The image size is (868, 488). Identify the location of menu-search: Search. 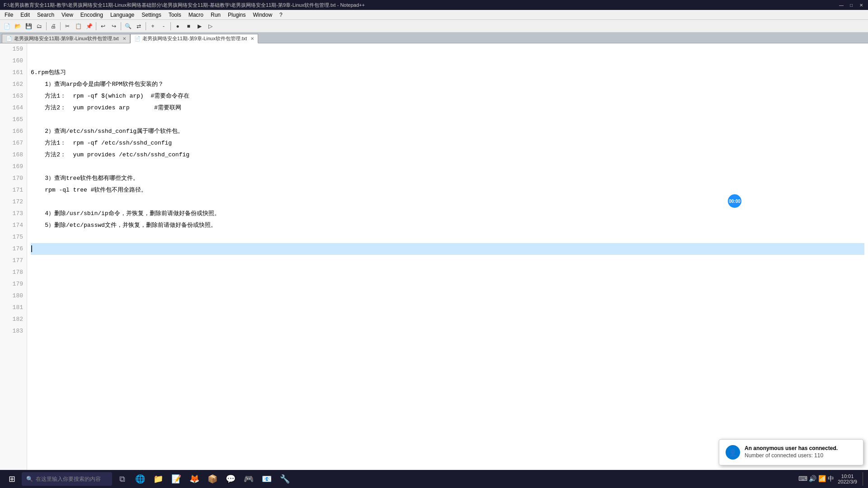
(46, 15).